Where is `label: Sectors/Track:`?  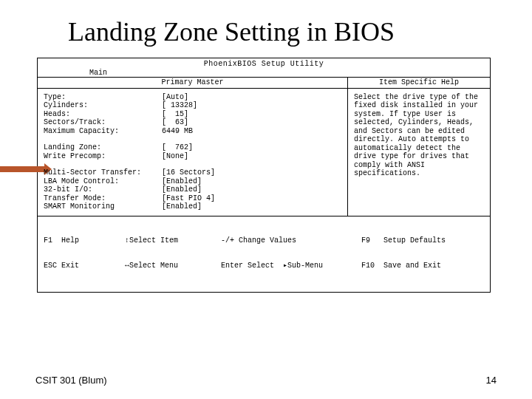 label: Sectors/Track: is located at coordinates (103, 123).